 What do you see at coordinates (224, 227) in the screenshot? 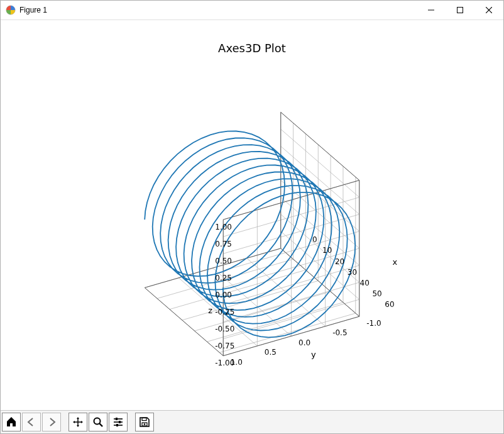
I see `svg-text: 1.00` at bounding box center [224, 227].